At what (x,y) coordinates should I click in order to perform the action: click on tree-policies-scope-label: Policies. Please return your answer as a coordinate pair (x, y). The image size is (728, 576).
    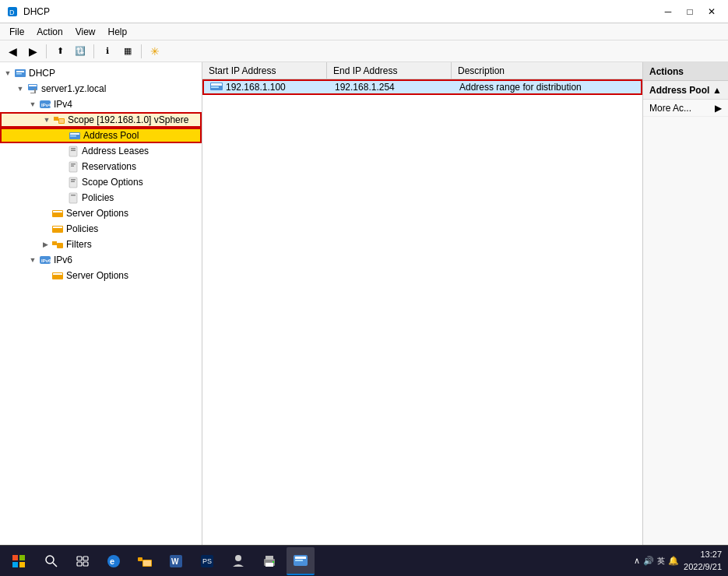
    Looking at the image, I should click on (98, 198).